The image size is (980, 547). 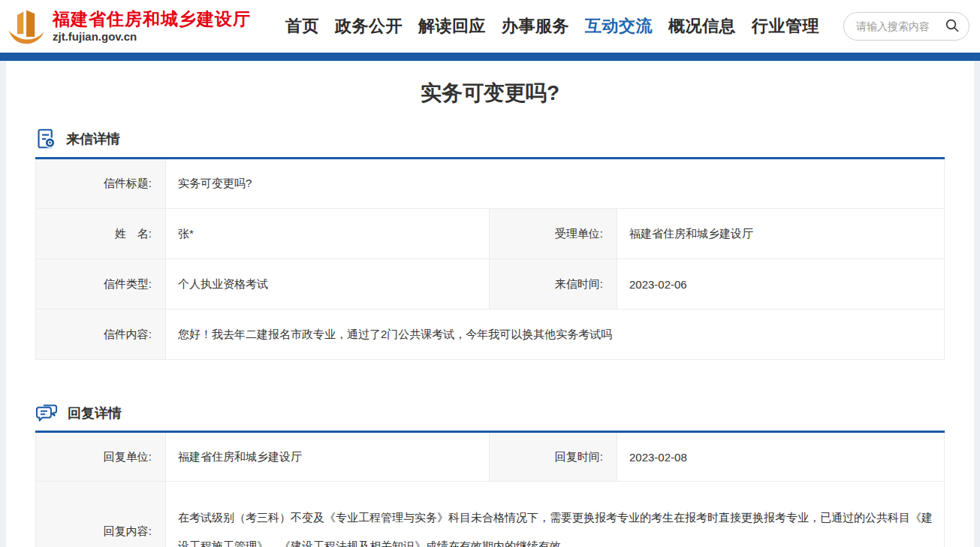 What do you see at coordinates (780, 234) in the screenshot?
I see `letter-unit-value: 福建省住房和城乡建设厅` at bounding box center [780, 234].